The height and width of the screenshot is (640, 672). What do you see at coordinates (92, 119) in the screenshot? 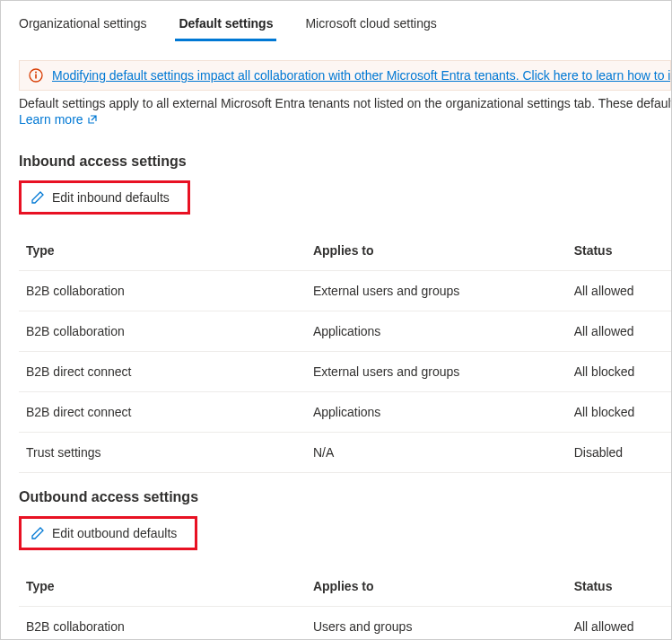
I see `external-link-icon` at bounding box center [92, 119].